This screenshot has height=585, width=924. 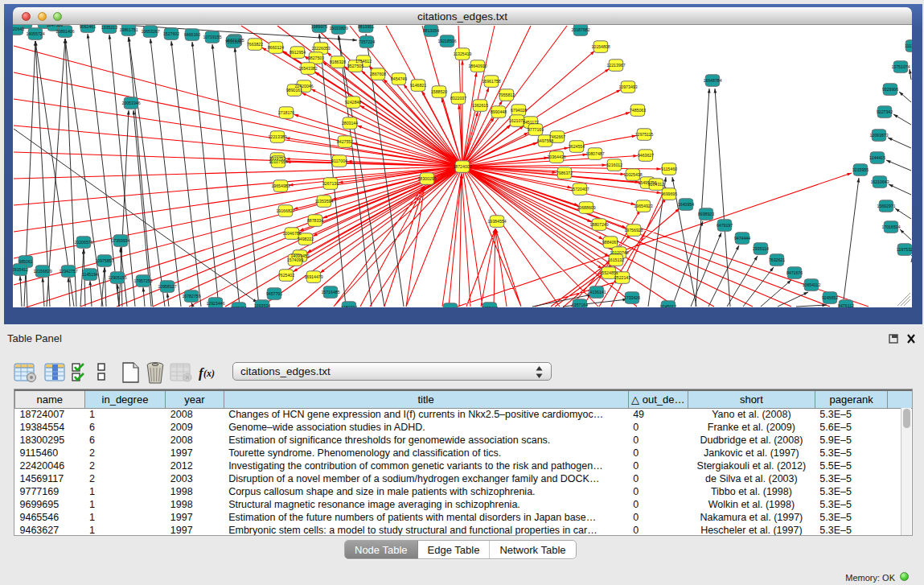 What do you see at coordinates (536, 130) in the screenshot?
I see `svg-text: 9777169` at bounding box center [536, 130].